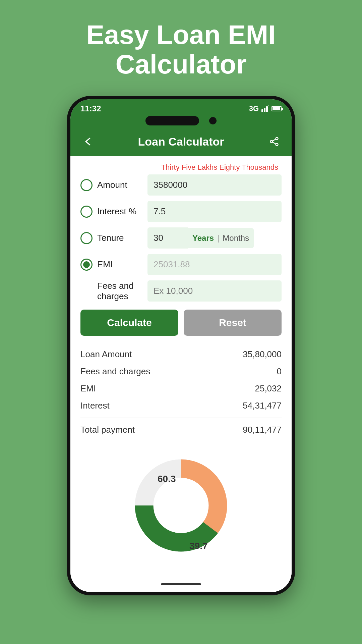 This screenshot has width=362, height=644. Describe the element at coordinates (114, 212) in the screenshot. I see `interest-radio-label: Interest %` at that location.